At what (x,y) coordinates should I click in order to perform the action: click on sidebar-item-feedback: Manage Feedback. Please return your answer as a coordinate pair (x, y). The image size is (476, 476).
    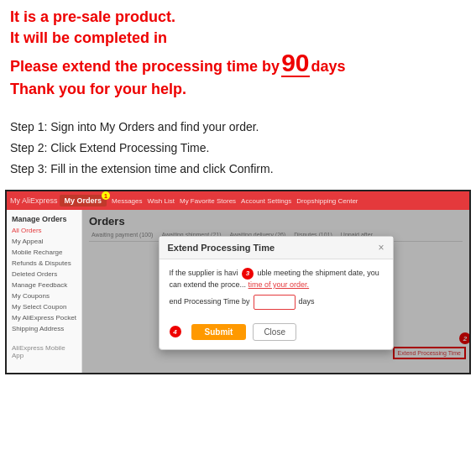
    Looking at the image, I should click on (44, 285).